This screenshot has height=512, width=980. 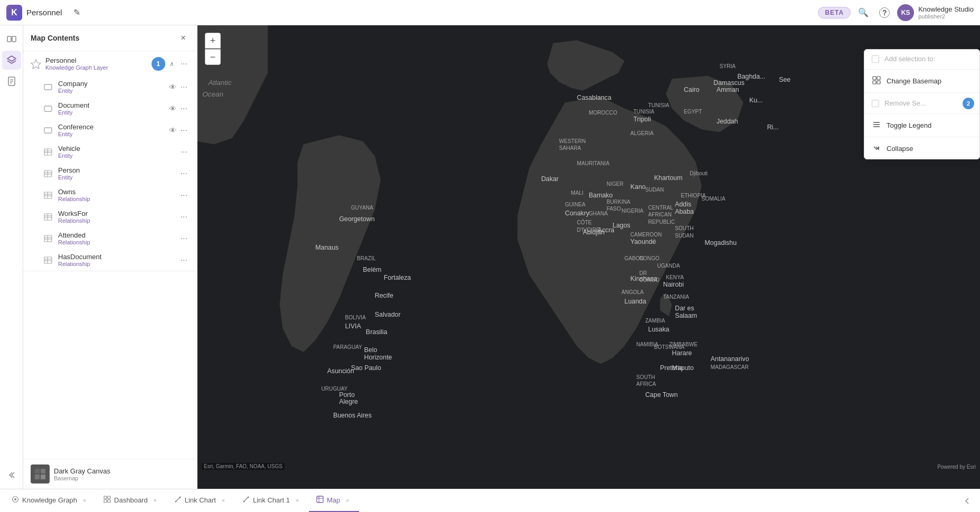 What do you see at coordinates (327, 248) in the screenshot?
I see `manaus-label: Manaus` at bounding box center [327, 248].